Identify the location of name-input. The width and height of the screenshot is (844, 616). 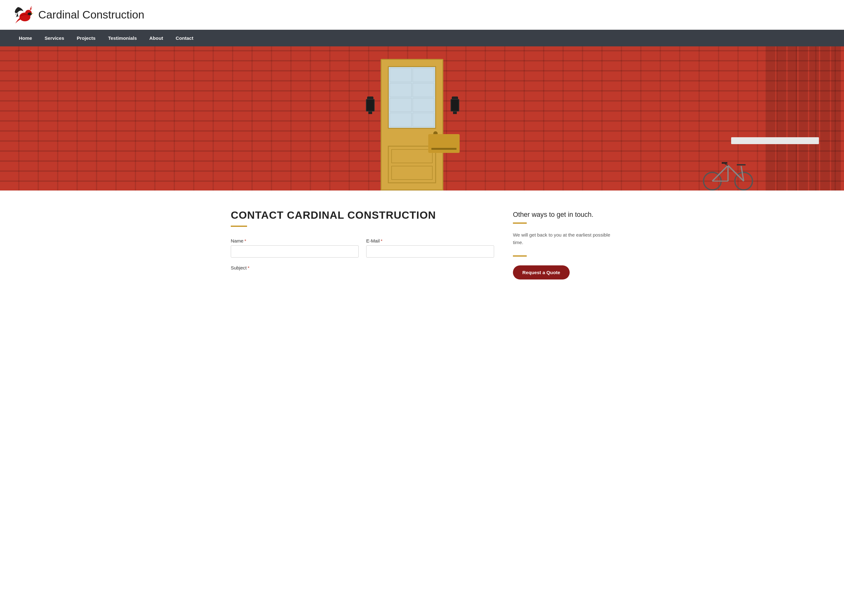
(295, 251).